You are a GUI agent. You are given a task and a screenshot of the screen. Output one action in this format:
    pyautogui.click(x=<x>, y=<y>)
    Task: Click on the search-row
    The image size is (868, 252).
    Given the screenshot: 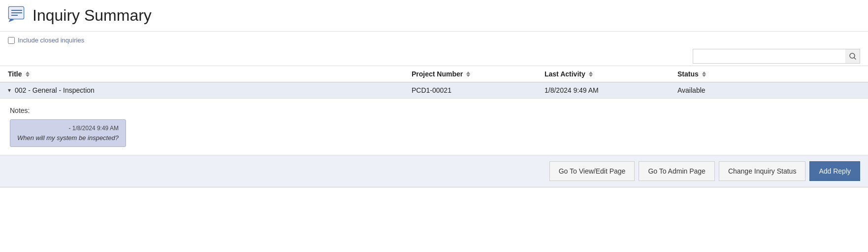 What is the action you would take?
    pyautogui.click(x=434, y=56)
    